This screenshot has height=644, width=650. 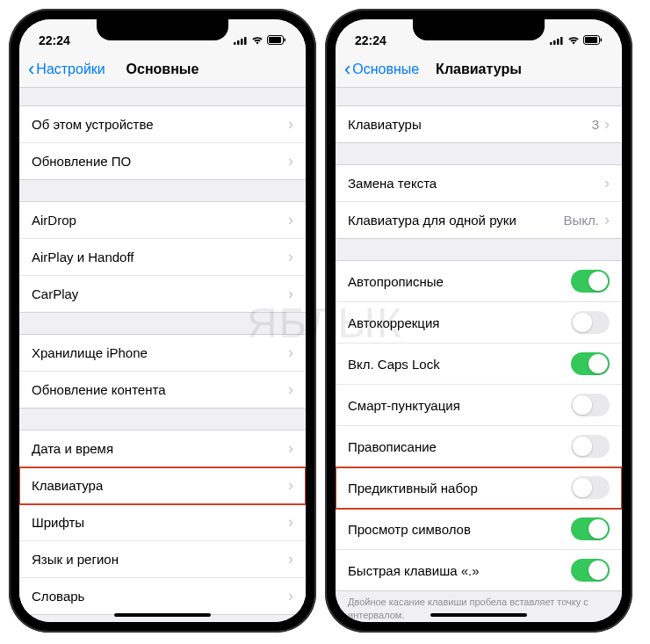 What do you see at coordinates (162, 221) in the screenshot?
I see `row-airdrop: AirDrop›` at bounding box center [162, 221].